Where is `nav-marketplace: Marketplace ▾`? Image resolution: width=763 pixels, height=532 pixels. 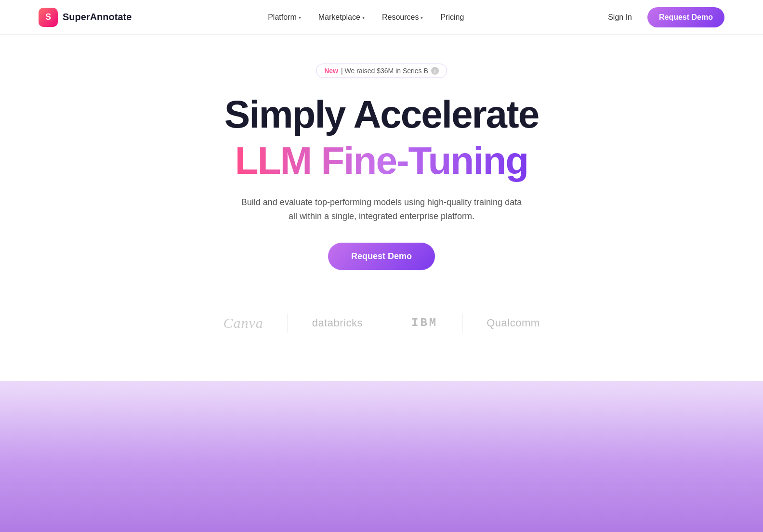 nav-marketplace: Marketplace ▾ is located at coordinates (342, 17).